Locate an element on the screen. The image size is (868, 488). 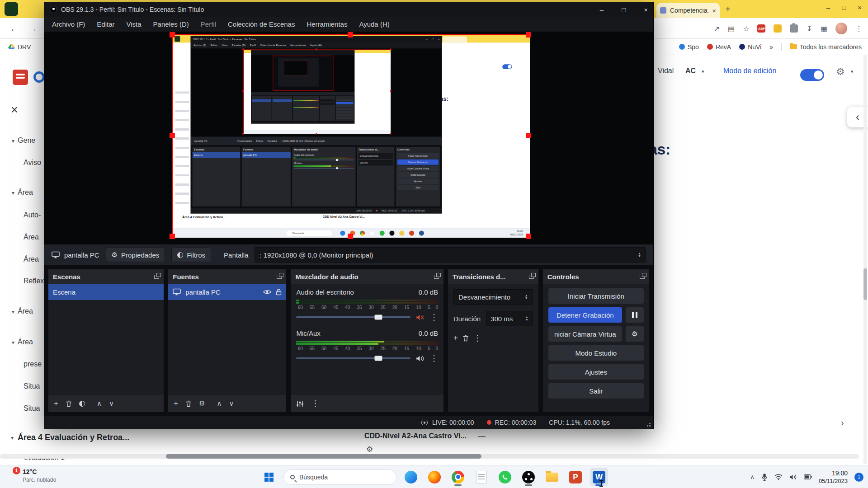
area4-section-title: ▾Área 4 Evaluación y Retroa... is located at coordinates (70, 437).